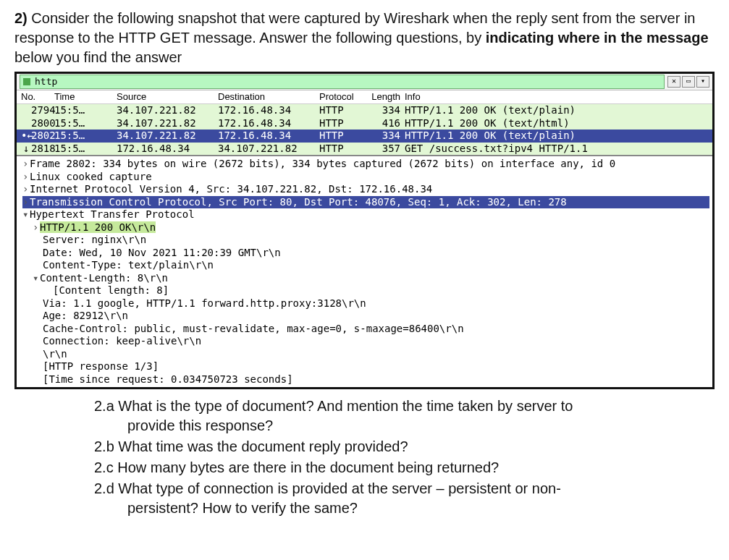 This screenshot has height=560, width=729. What do you see at coordinates (128, 265) in the screenshot?
I see `content-type-header: Content-Type: text/plain\r\n` at bounding box center [128, 265].